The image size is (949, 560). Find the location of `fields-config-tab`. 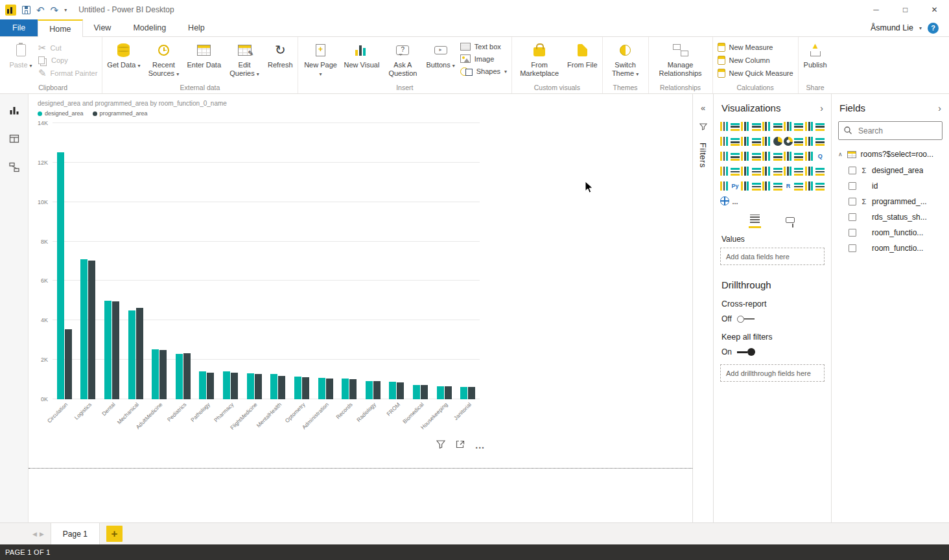

fields-config-tab is located at coordinates (755, 220).